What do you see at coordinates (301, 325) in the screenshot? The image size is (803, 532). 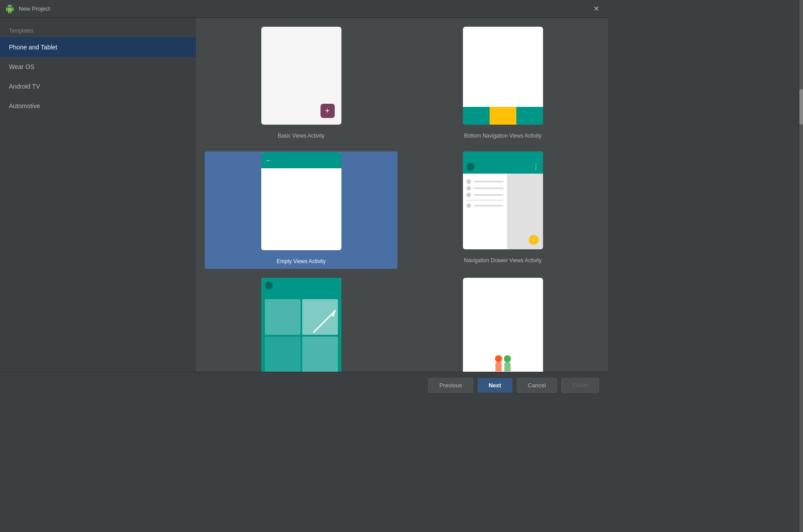 I see `template-card-chart: Fragment + ViewModel` at bounding box center [301, 325].